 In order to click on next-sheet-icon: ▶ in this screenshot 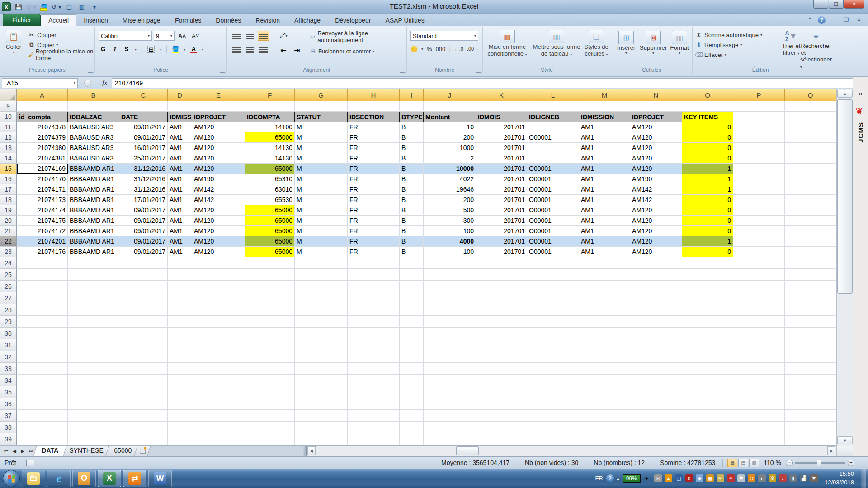, I will do `click(23, 451)`.